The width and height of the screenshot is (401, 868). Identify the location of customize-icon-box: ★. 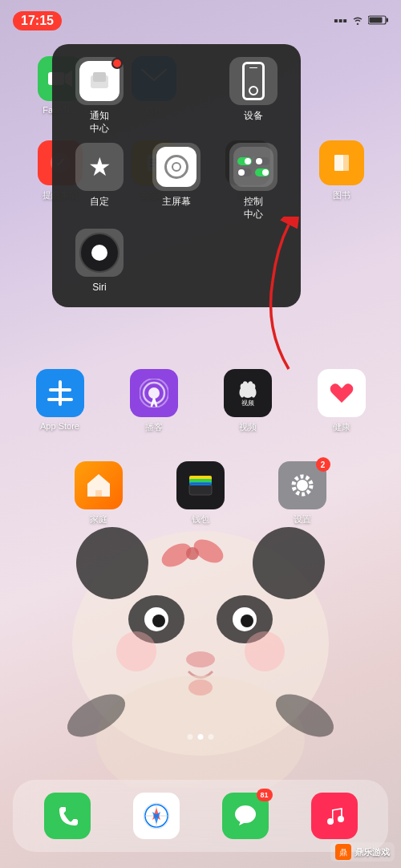
(99, 167).